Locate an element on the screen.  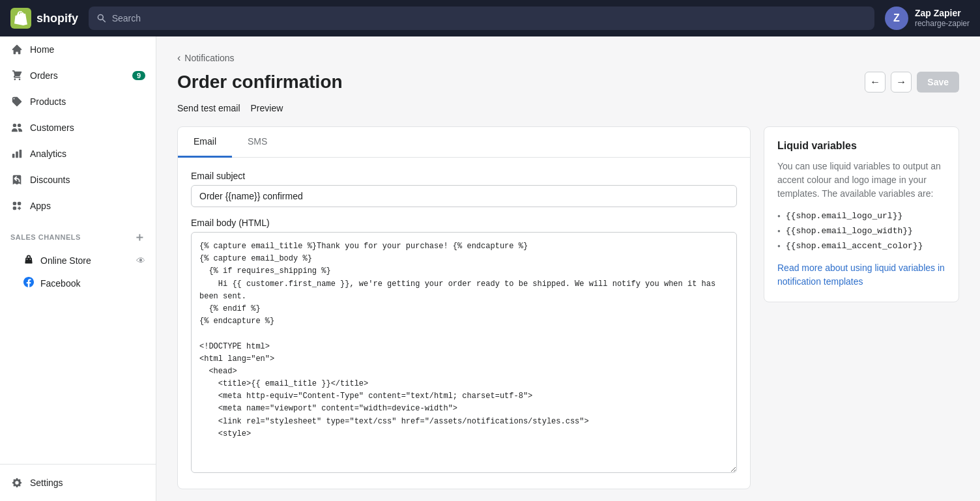
breadcrumb-back-icon: ‹ is located at coordinates (179, 58).